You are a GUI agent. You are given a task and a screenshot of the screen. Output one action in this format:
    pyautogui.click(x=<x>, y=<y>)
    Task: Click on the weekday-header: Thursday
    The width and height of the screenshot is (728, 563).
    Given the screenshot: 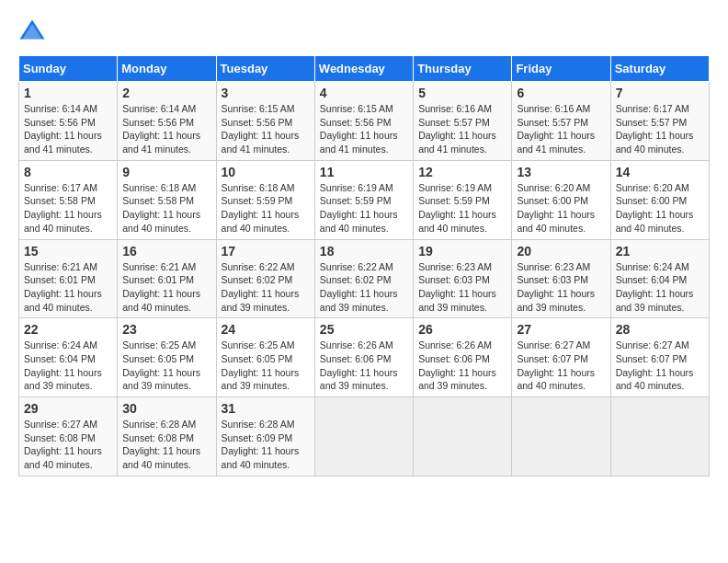 What is the action you would take?
    pyautogui.click(x=463, y=69)
    